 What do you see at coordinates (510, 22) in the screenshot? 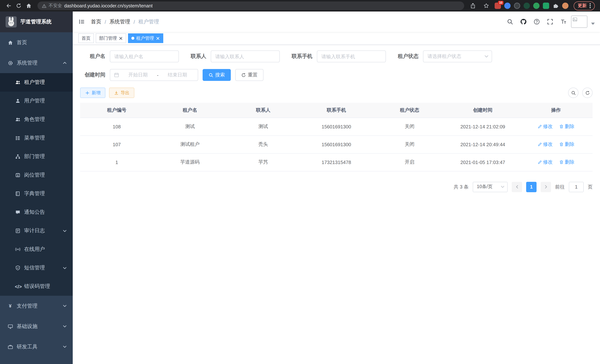
I see `search-icon` at bounding box center [510, 22].